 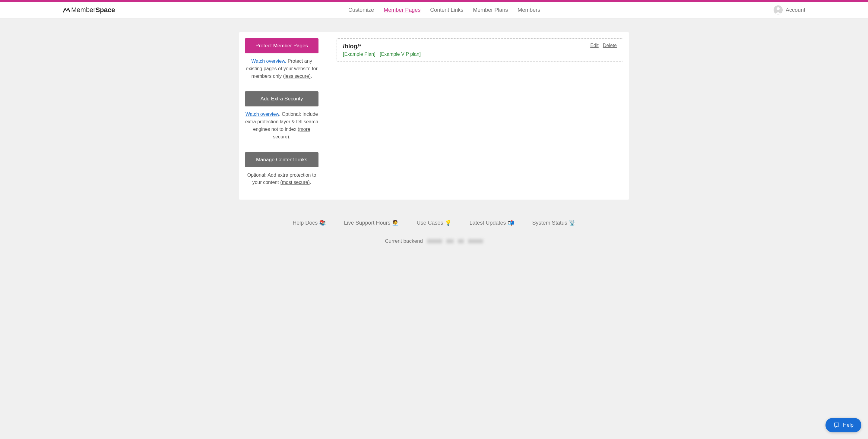 I want to click on avatar-icon, so click(x=778, y=10).